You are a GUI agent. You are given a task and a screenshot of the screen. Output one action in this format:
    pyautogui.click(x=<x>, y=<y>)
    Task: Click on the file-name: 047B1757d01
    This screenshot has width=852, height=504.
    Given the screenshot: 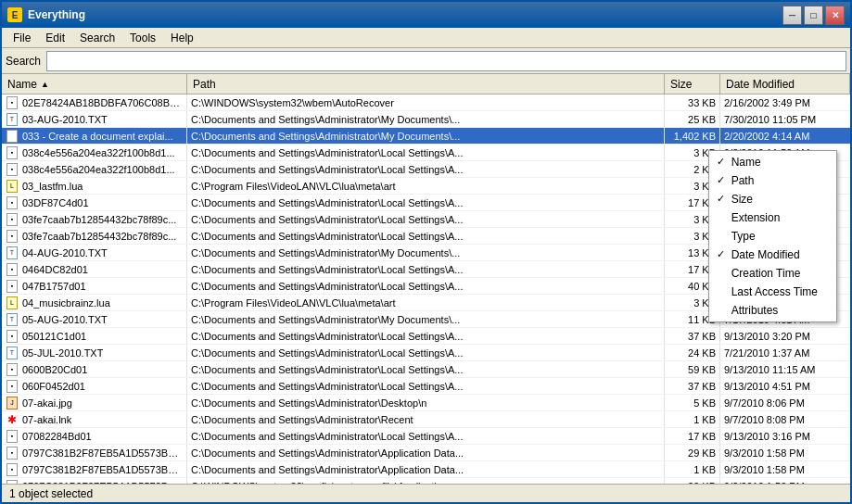 What is the action you would take?
    pyautogui.click(x=54, y=286)
    